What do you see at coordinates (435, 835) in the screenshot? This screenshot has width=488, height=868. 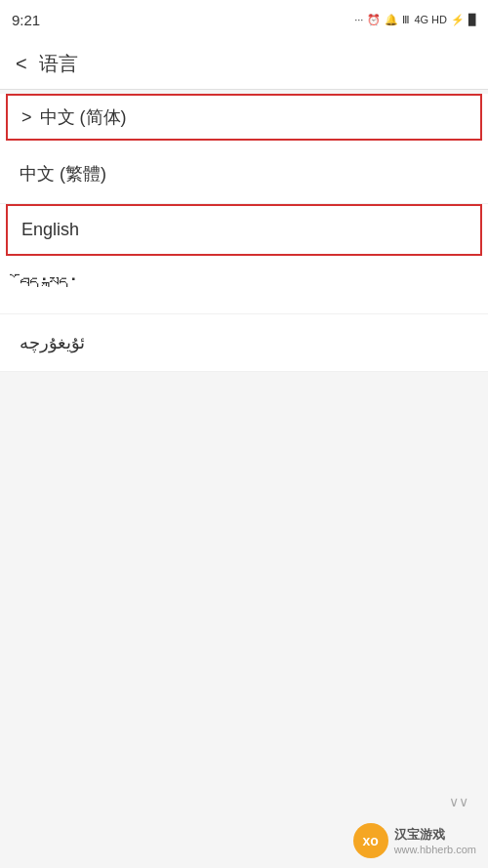 I see `watermark-site-name: 汉宝游戏` at bounding box center [435, 835].